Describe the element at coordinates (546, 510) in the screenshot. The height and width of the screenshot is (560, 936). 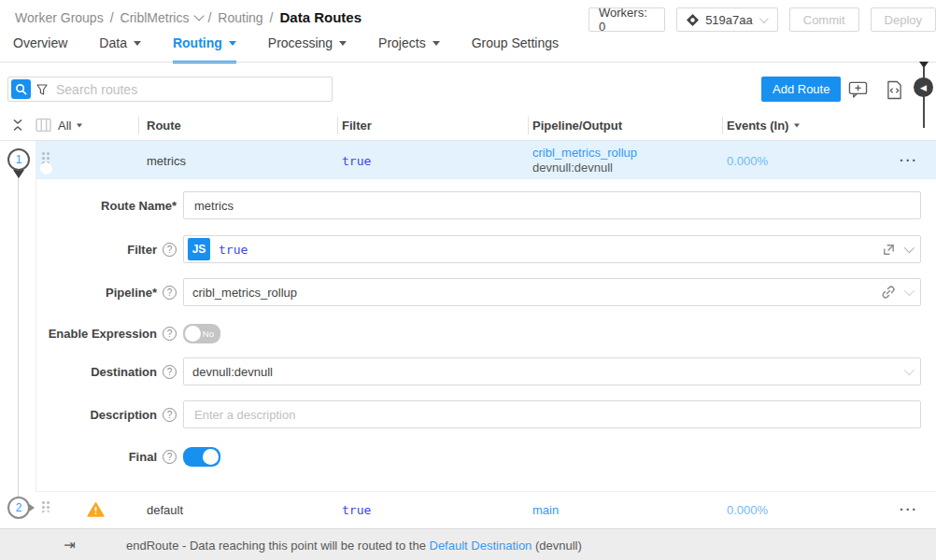
I see `pipeline-link: main` at that location.